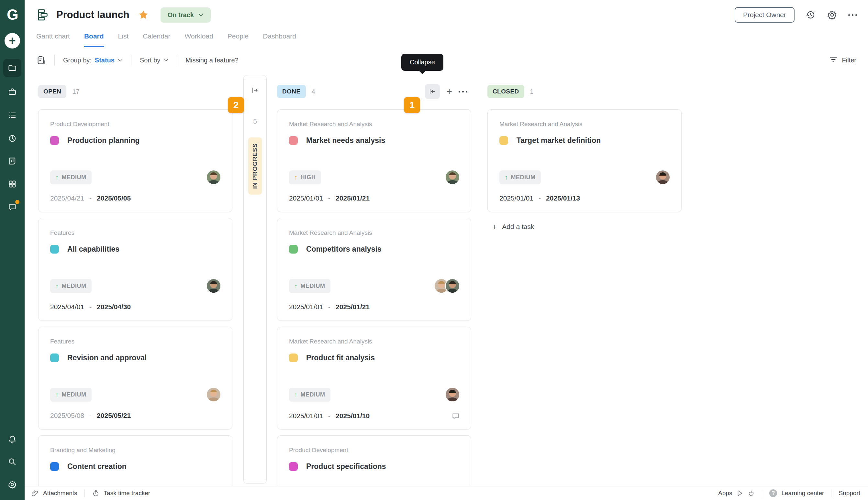 This screenshot has width=868, height=500. What do you see at coordinates (74, 286) in the screenshot?
I see `priority-label: MEDIUM` at bounding box center [74, 286].